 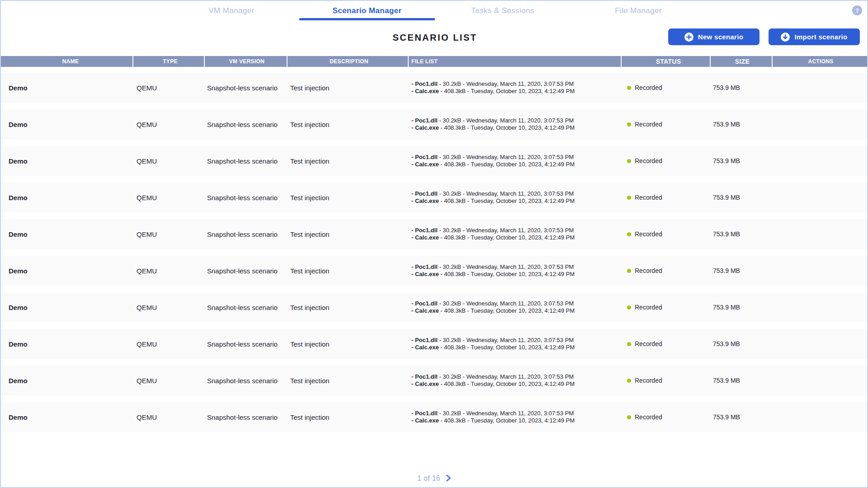 I want to click on tab-file-manager: File Manager, so click(x=638, y=11).